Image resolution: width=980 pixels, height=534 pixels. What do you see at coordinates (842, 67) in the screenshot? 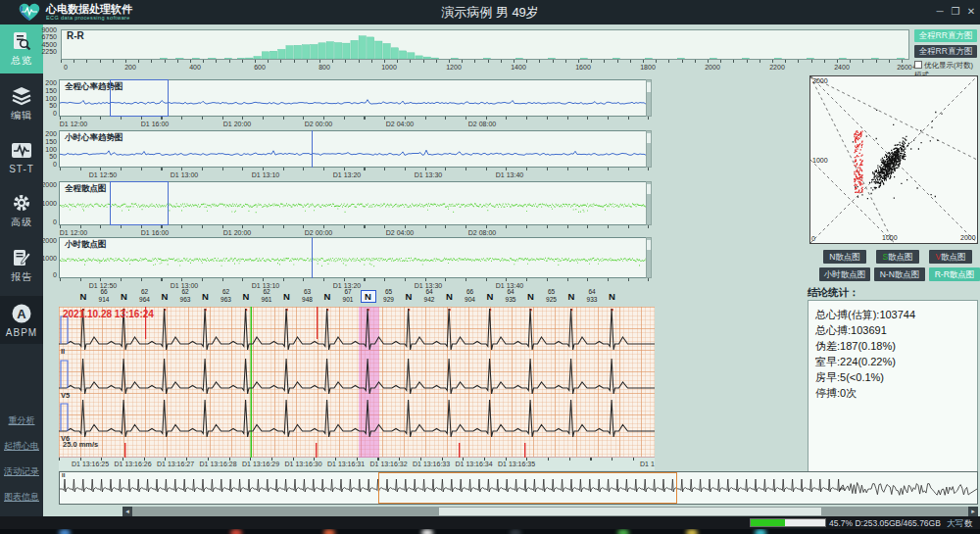
I see `histogram-x-tick: 2400` at bounding box center [842, 67].